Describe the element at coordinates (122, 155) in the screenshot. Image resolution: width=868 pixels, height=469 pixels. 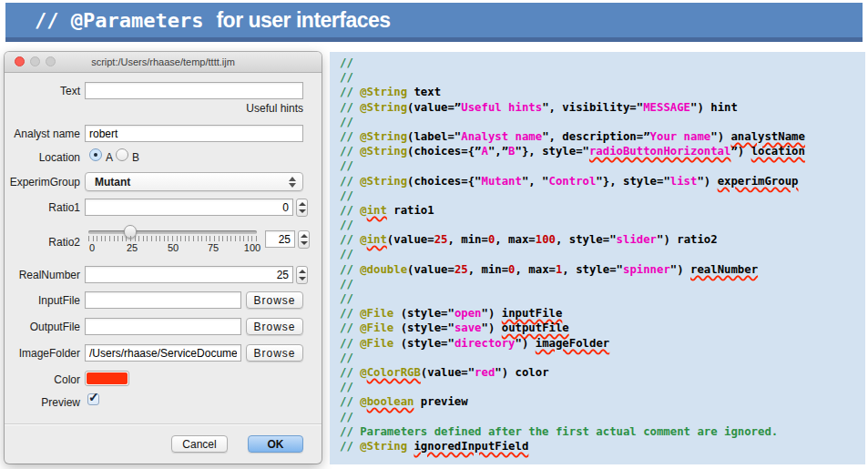
I see `radio-b` at that location.